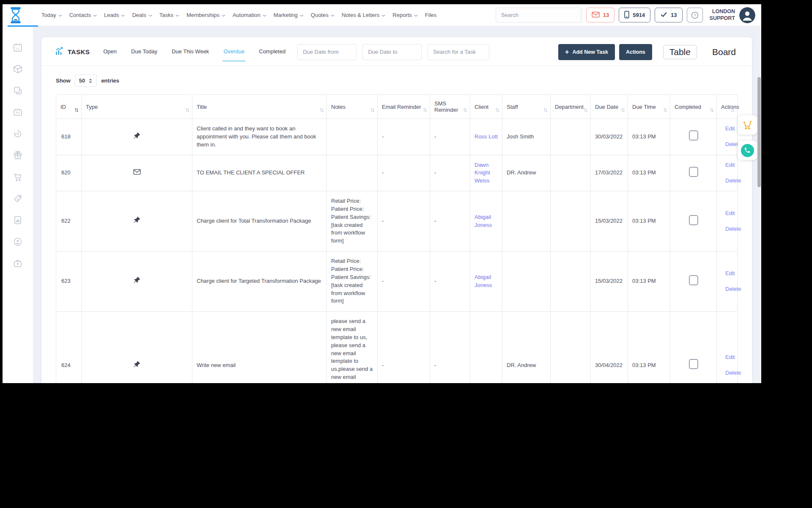 The width and height of the screenshot is (812, 508). I want to click on menu-item: Marketing, so click(288, 15).